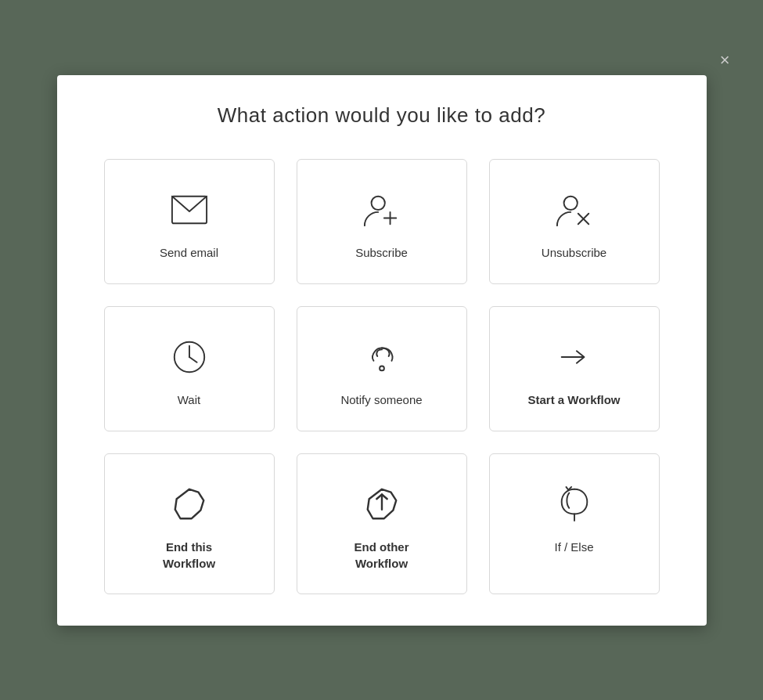  Describe the element at coordinates (382, 210) in the screenshot. I see `subscribe-icon` at that location.